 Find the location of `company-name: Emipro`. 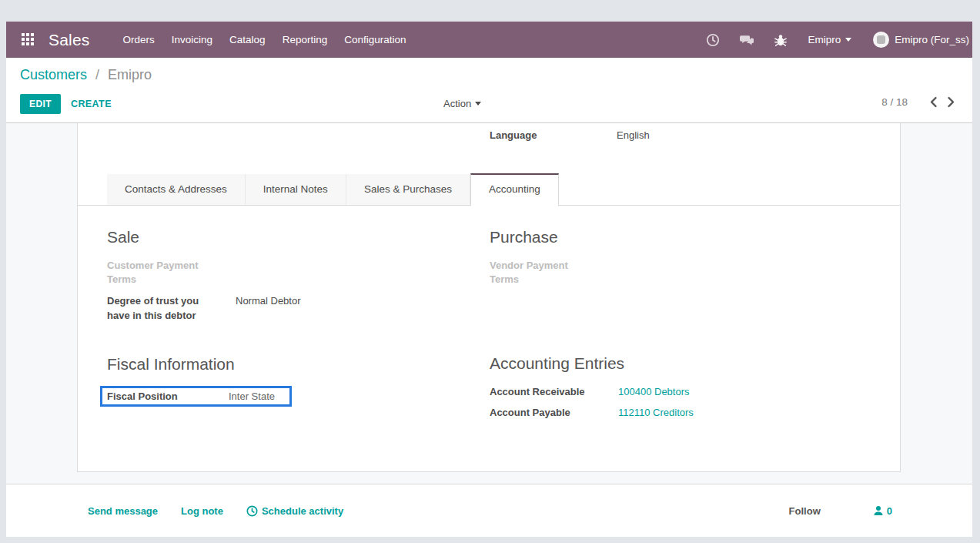

company-name: Emipro is located at coordinates (824, 40).